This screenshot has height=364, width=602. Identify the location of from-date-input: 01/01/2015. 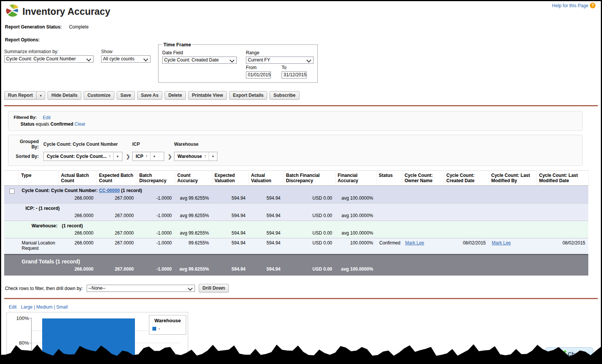
(258, 75).